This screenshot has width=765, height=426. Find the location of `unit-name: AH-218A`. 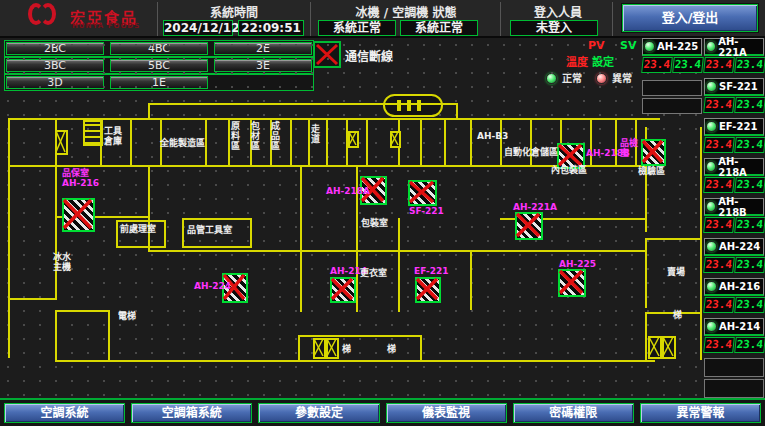

unit-name: AH-218A is located at coordinates (740, 167).